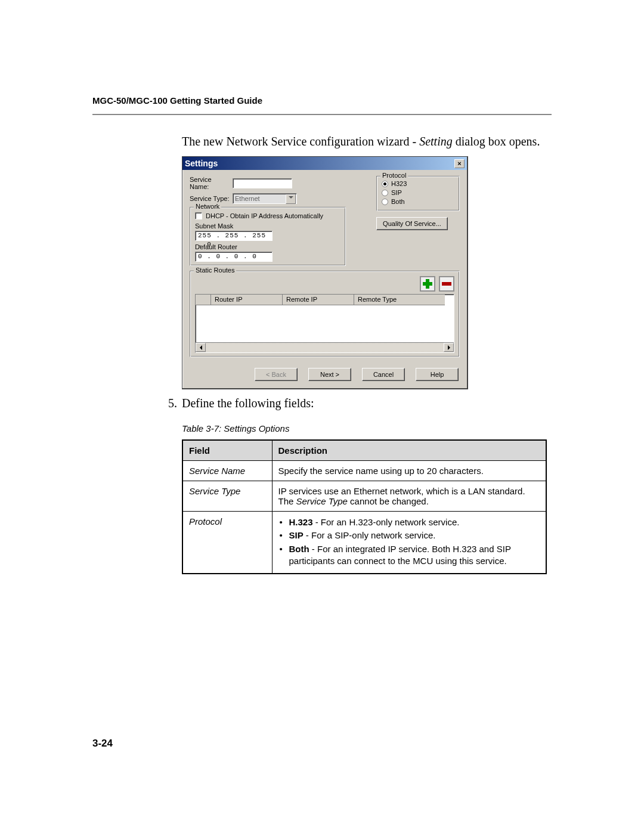 The width and height of the screenshot is (644, 833). What do you see at coordinates (370, 535) in the screenshot?
I see `bullet-rest: - For a SIP-only network service.` at bounding box center [370, 535].